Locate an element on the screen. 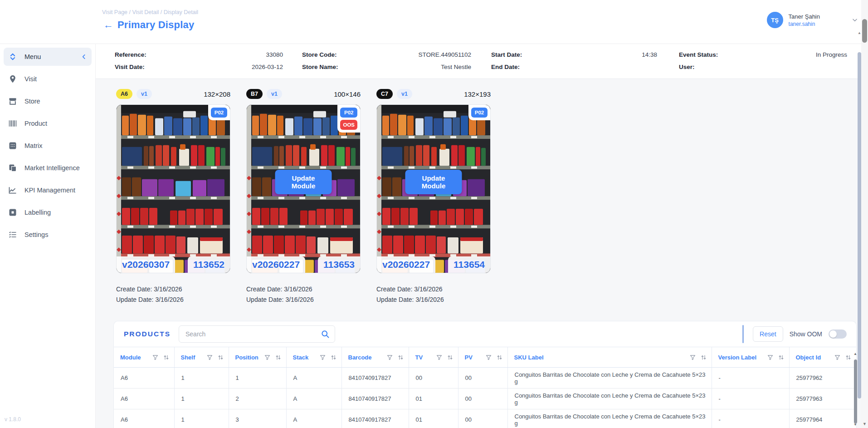 Image resolution: width=868 pixels, height=428 pixels. sidebar-item-label: Visit is located at coordinates (31, 79).